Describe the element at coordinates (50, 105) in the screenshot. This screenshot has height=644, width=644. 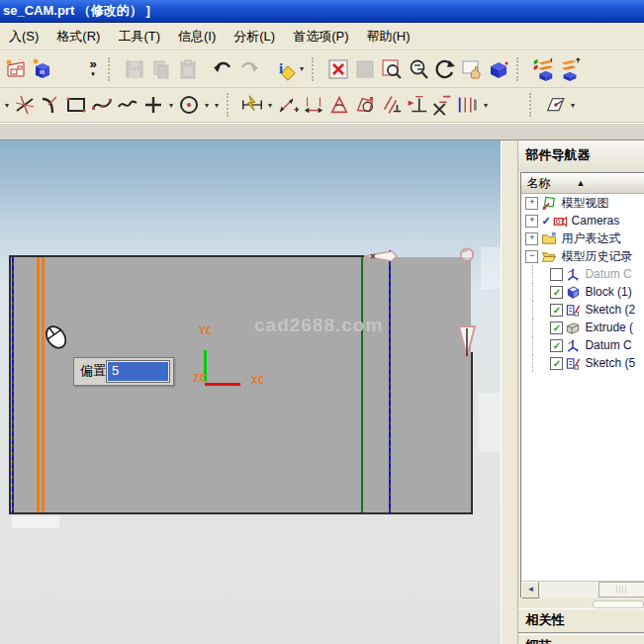
I see `fillet-icon` at that location.